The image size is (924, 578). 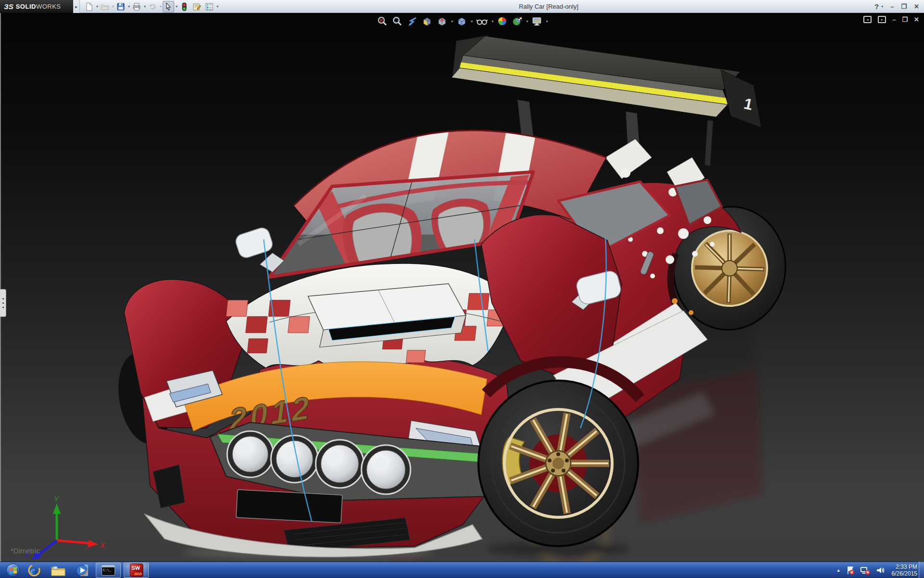 I want to click on viewport-left-border, so click(x=0, y=287).